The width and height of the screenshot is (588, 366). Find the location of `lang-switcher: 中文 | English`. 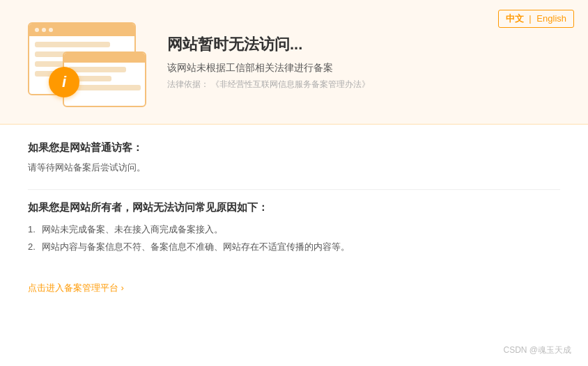

lang-switcher: 中文 | English is located at coordinates (536, 19).